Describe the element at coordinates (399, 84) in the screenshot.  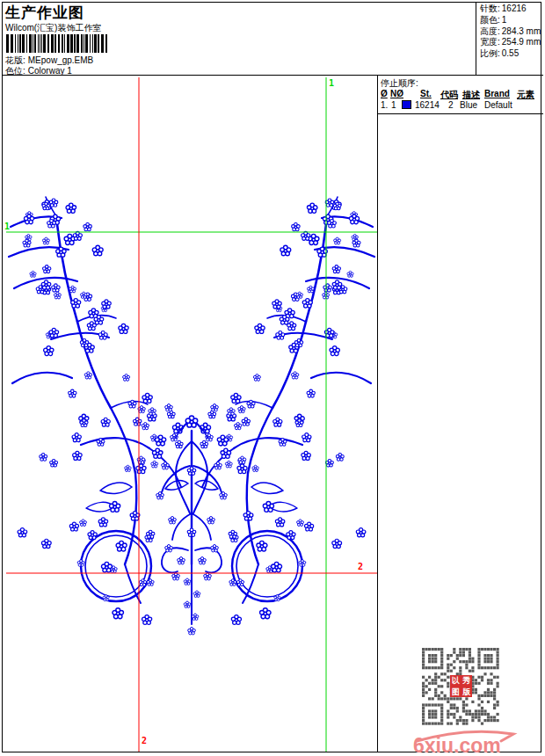
I see `stop-sequence-title: 停止顺序:` at that location.